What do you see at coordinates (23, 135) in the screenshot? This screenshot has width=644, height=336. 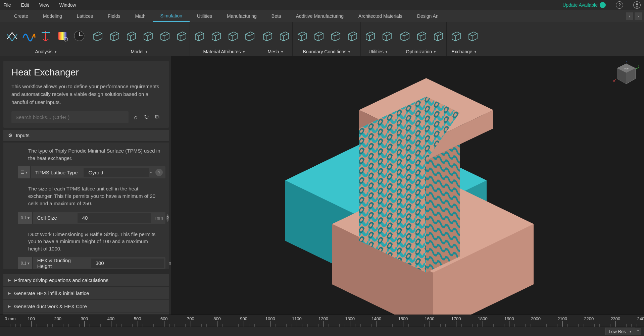 I see `inputs-label: Inputs` at bounding box center [23, 135].